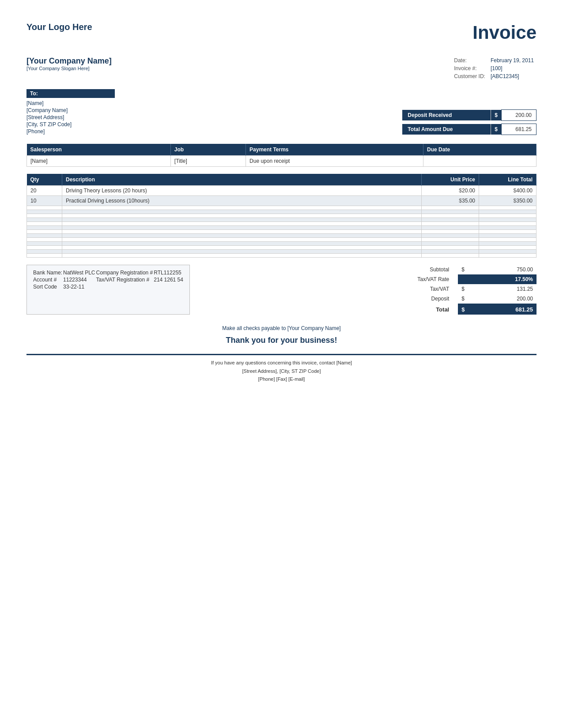 Image resolution: width=563 pixels, height=728 pixels. I want to click on salesperson-job: [Title], so click(208, 161).